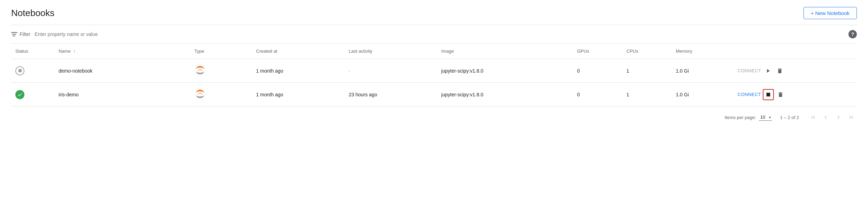  What do you see at coordinates (826, 117) in the screenshot?
I see `prev-page-button` at bounding box center [826, 117].